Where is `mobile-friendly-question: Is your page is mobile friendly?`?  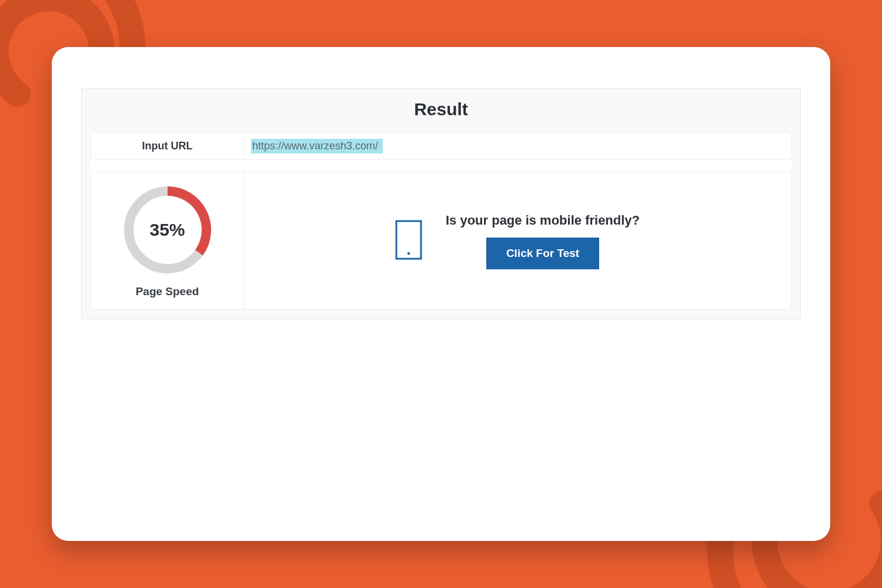
mobile-friendly-question: Is your page is mobile friendly? is located at coordinates (543, 220).